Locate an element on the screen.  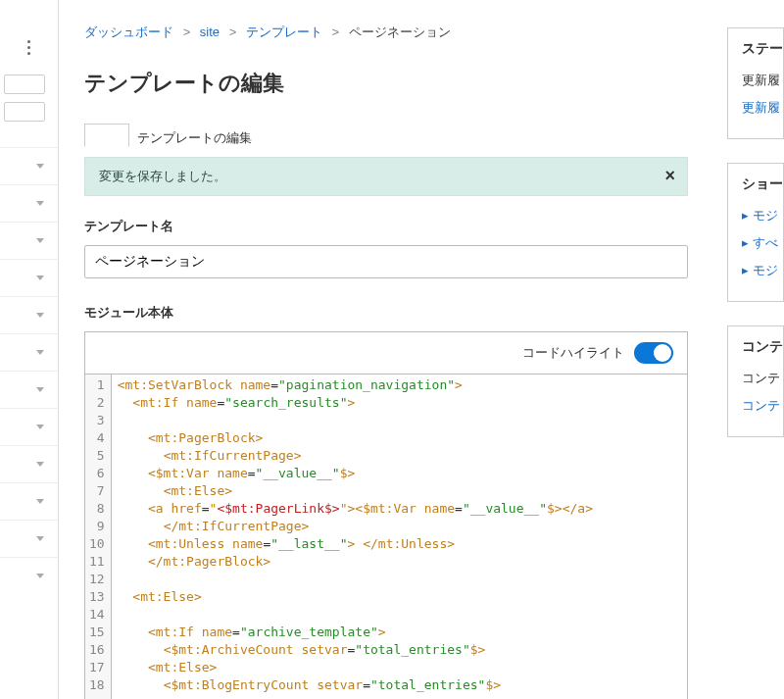
panel-title: コンテ is located at coordinates (762, 347).